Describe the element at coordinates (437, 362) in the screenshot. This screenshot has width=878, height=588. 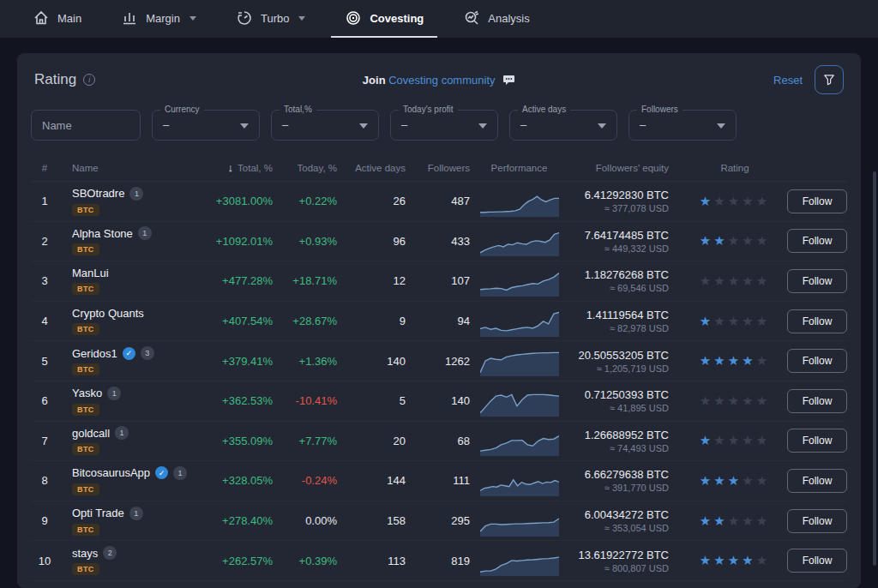
I see `followers-count-value: 1262` at that location.